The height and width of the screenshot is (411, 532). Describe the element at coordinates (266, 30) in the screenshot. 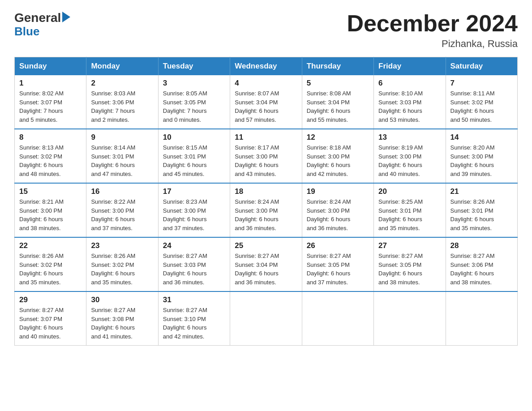

I see `page-header: General Blue December 2024 Pizhanka, Rus…` at that location.